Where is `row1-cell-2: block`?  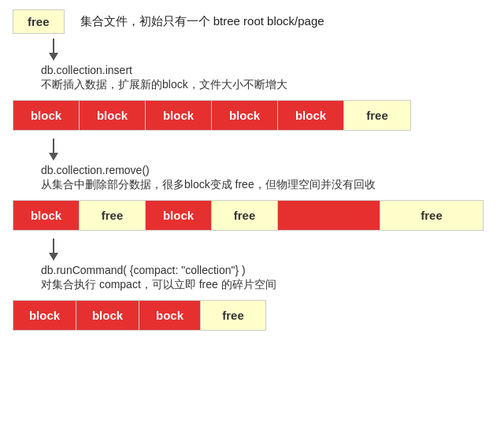
row1-cell-2: block is located at coordinates (179, 115).